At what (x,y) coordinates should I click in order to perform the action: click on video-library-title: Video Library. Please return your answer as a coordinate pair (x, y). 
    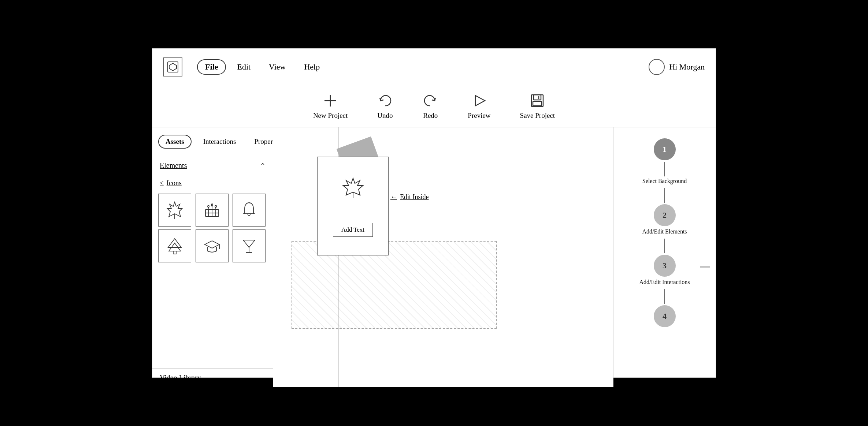
    Looking at the image, I should click on (180, 378).